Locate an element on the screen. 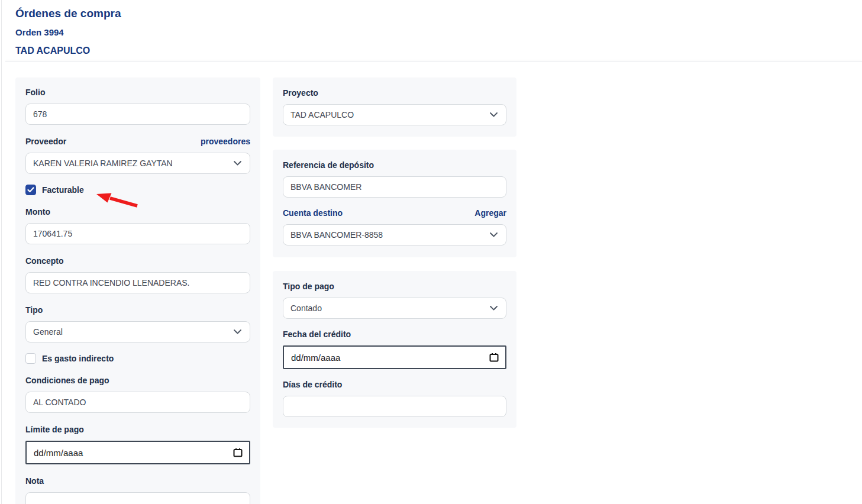 Image resolution: width=862 pixels, height=504 pixels. proyecto-card: Proyecto TAD ACAPULCO is located at coordinates (395, 107).